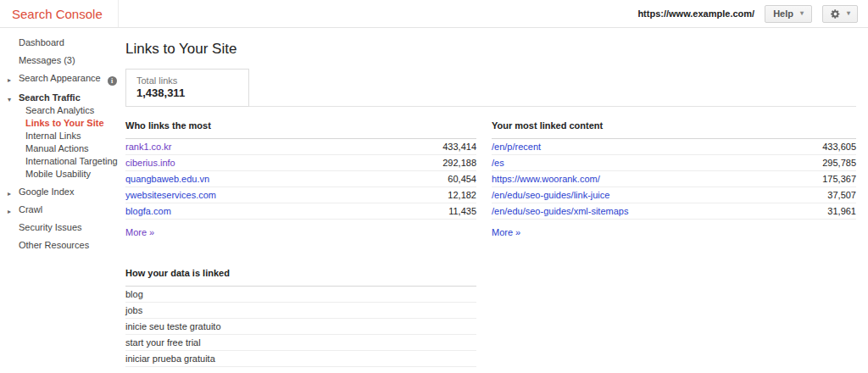  I want to click on table-header: Your most linked content, so click(674, 127).